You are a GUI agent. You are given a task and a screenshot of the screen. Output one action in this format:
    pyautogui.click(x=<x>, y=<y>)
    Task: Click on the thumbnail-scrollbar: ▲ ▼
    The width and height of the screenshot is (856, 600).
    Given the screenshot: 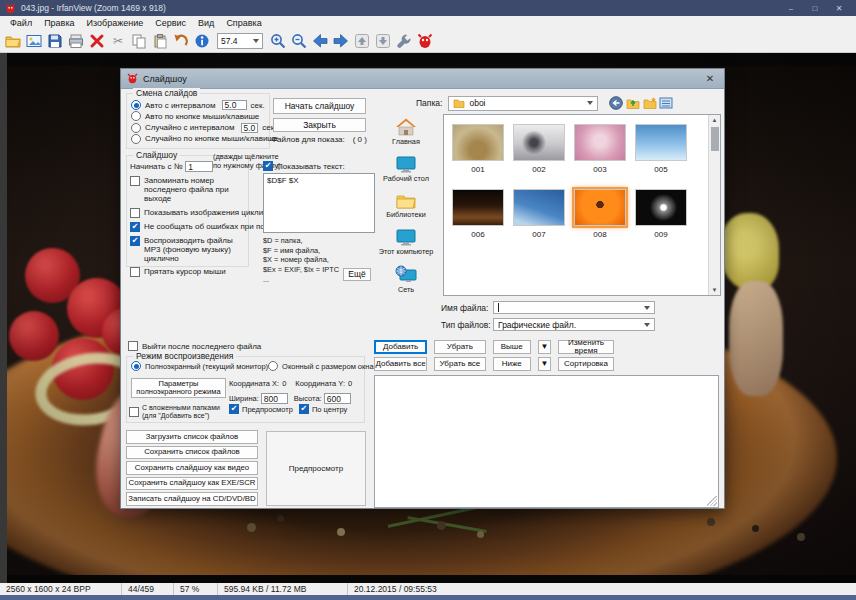 What is the action you would take?
    pyautogui.click(x=714, y=205)
    